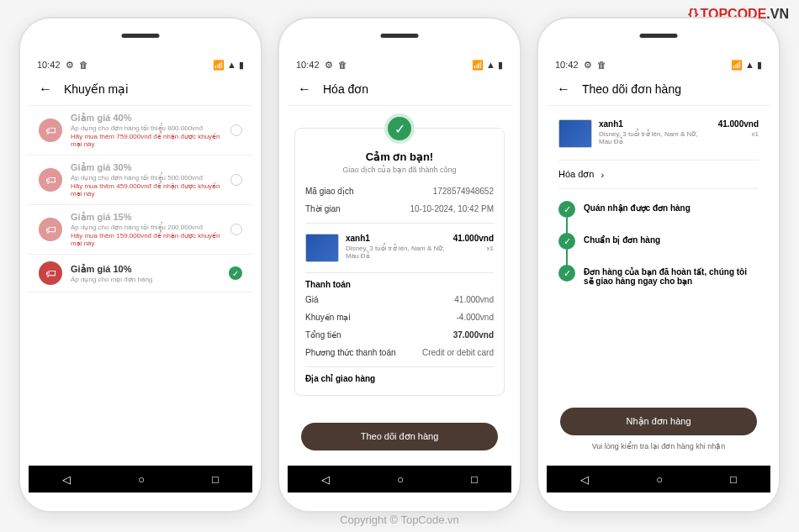  What do you see at coordinates (602, 175) in the screenshot?
I see `chevron-right-icon: ›` at bounding box center [602, 175].